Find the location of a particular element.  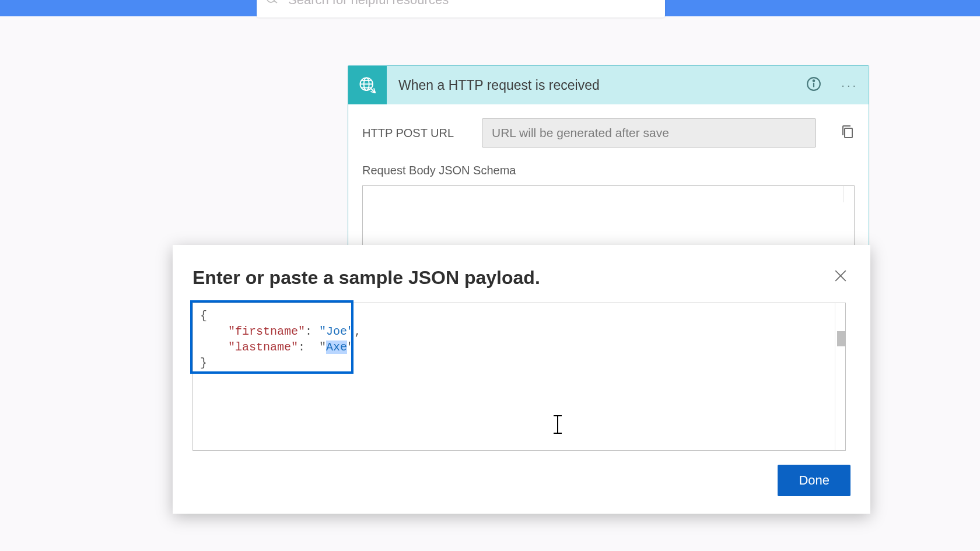

json-key-1: firstname is located at coordinates (267, 331).